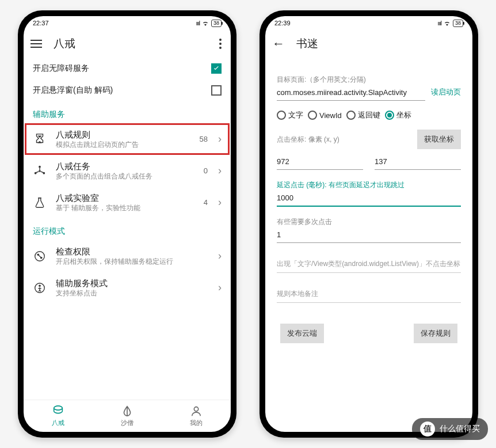 This screenshot has height=448, width=496. What do you see at coordinates (125, 208) in the screenshot?
I see `item-sub: 基于 辅助服务，实验性功能` at bounding box center [125, 208].